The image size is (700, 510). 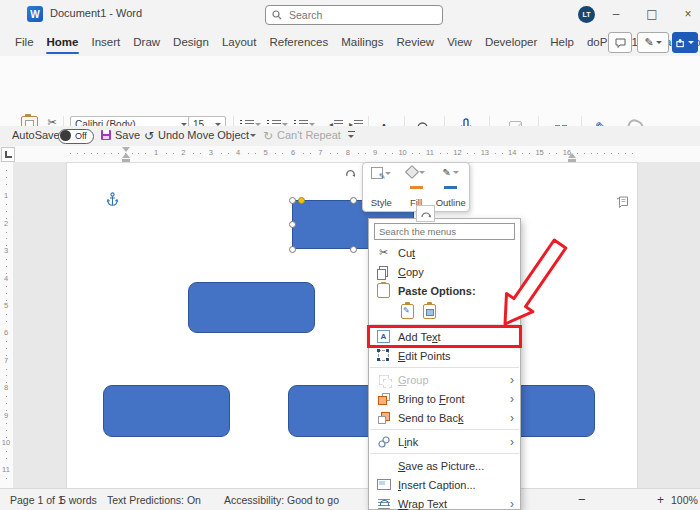 I want to click on h-ruler-number: 11, so click(x=430, y=152).